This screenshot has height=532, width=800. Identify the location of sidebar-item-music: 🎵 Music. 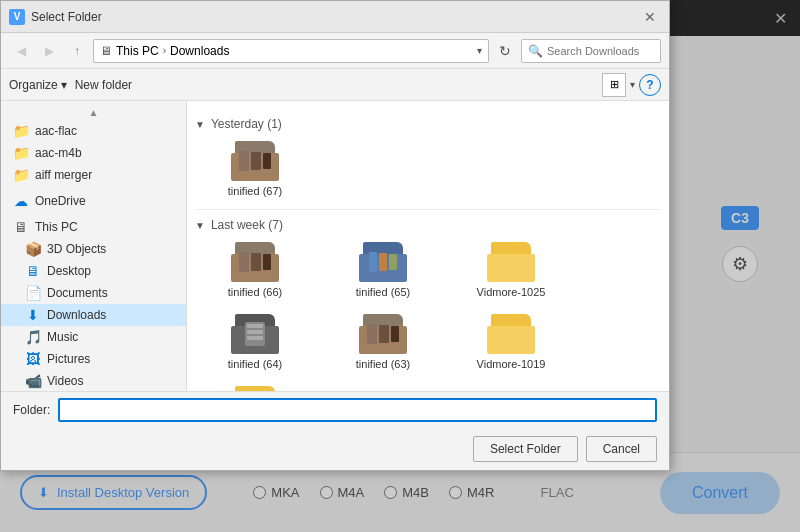
(94, 337).